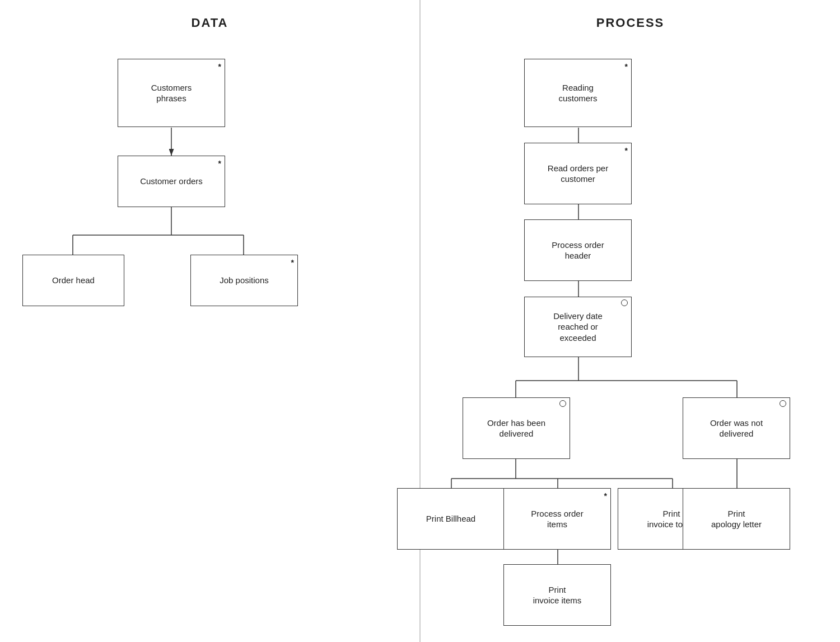  I want to click on print-billhead-label: Print Billhead, so click(451, 519).